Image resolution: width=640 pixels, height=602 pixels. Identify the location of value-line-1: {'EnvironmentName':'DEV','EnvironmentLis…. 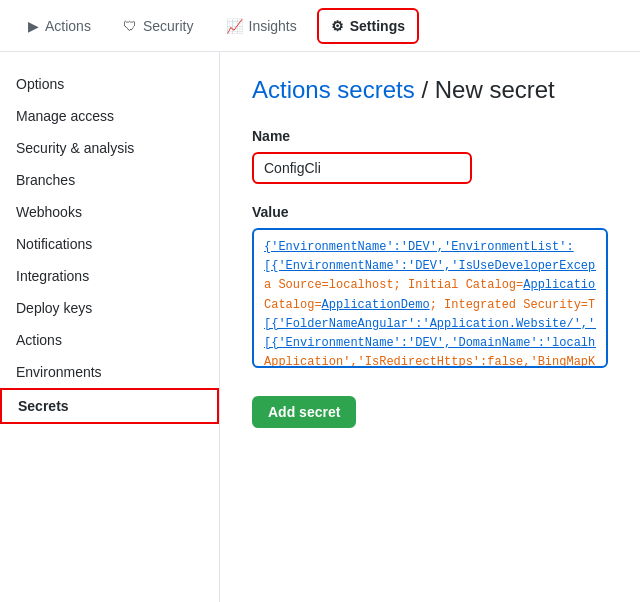
(430, 248).